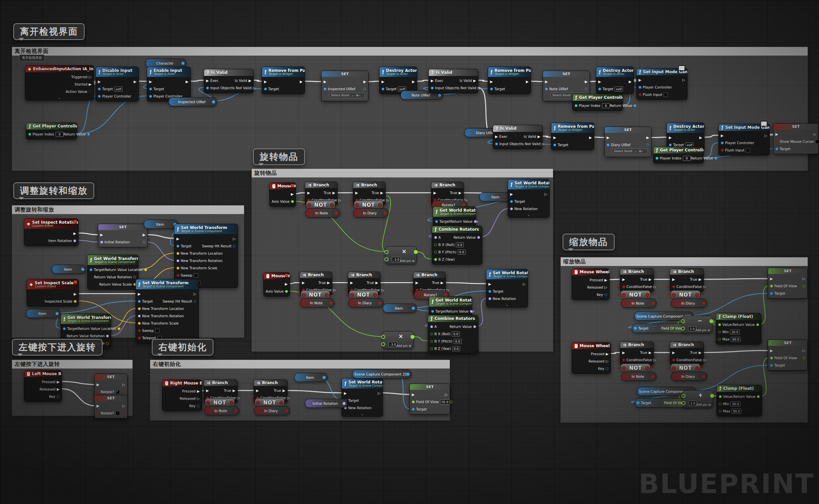  I want to click on pin: Pressed▶, so click(51, 382).